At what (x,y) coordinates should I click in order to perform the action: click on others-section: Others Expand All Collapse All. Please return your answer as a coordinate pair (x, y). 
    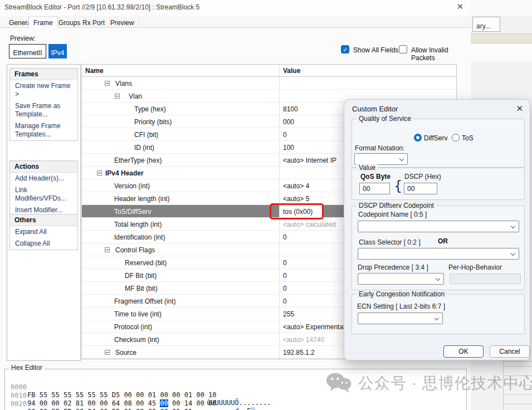
    Looking at the image, I should click on (43, 232).